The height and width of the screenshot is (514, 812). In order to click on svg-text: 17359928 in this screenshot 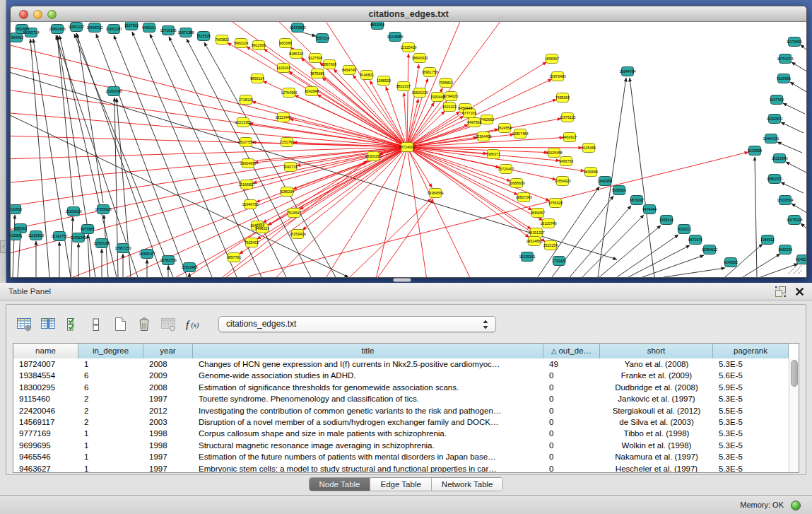, I will do `click(103, 209)`.